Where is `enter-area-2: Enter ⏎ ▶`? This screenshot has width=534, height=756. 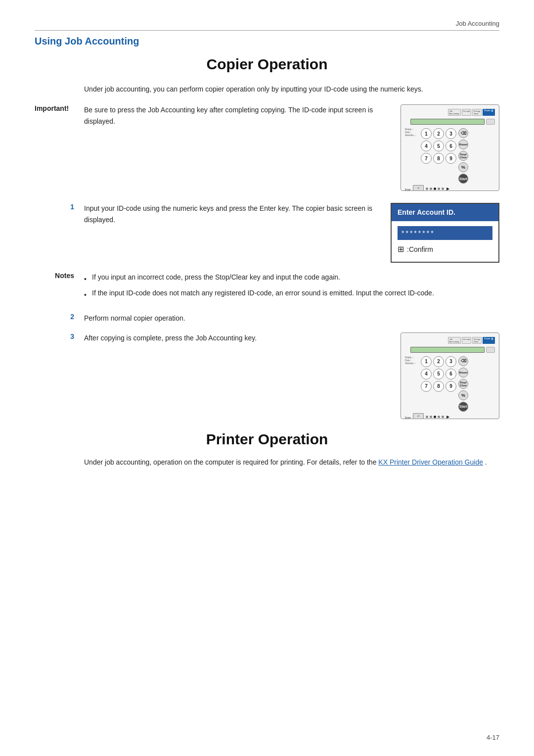 enter-area-2: Enter ⏎ ▶ is located at coordinates (450, 416).